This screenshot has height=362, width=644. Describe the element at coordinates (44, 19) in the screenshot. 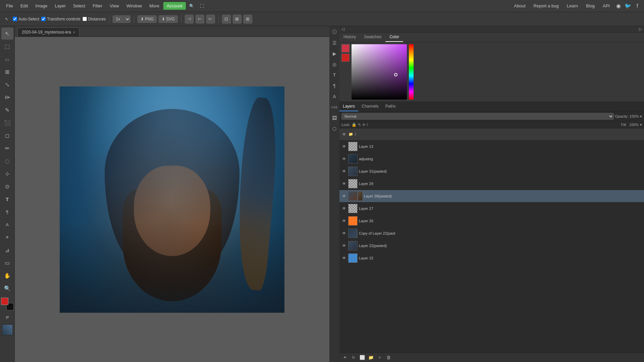

I see `transform-controls-checkbox` at that location.